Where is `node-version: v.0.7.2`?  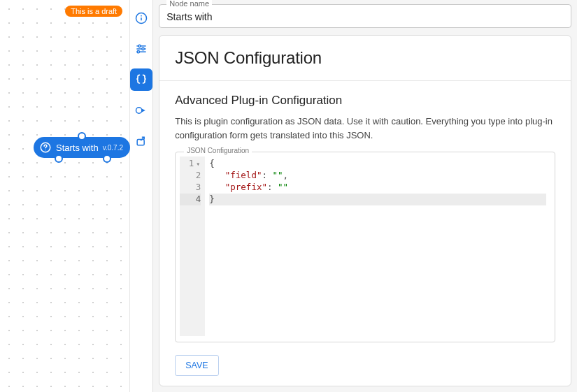 node-version: v.0.7.2 is located at coordinates (113, 148).